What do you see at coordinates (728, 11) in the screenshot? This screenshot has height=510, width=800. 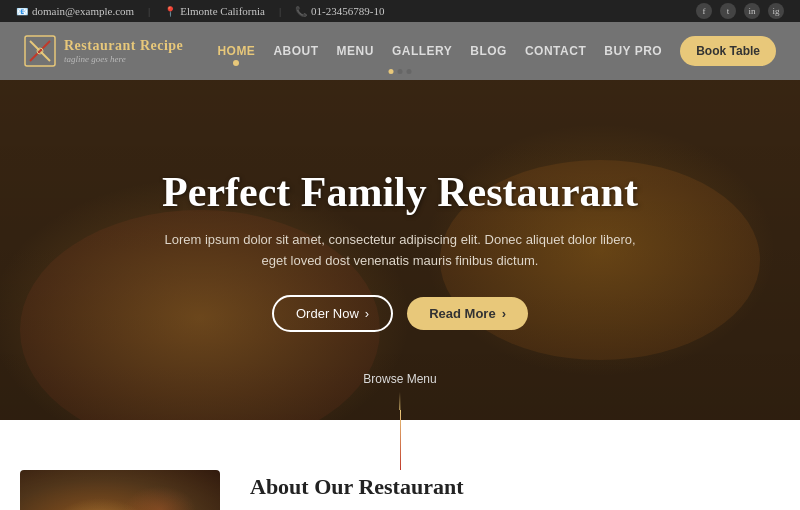 I see `twitter-icon: t` at bounding box center [728, 11].